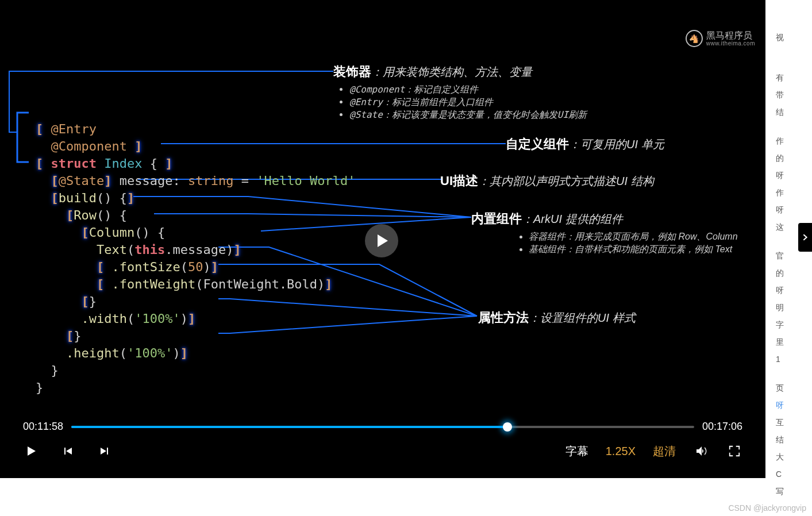 The height and width of the screenshot is (516, 812). I want to click on decorator-entry: @Entry, so click(74, 129).